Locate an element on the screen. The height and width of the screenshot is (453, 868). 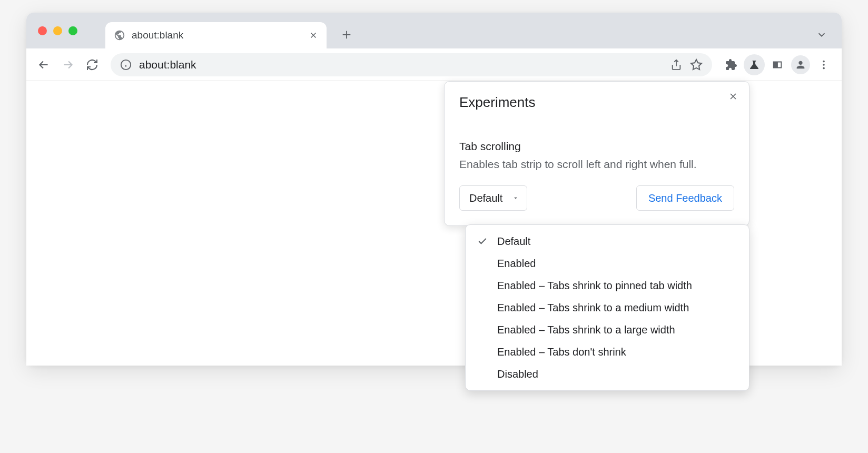
side-panel-icon is located at coordinates (777, 65).